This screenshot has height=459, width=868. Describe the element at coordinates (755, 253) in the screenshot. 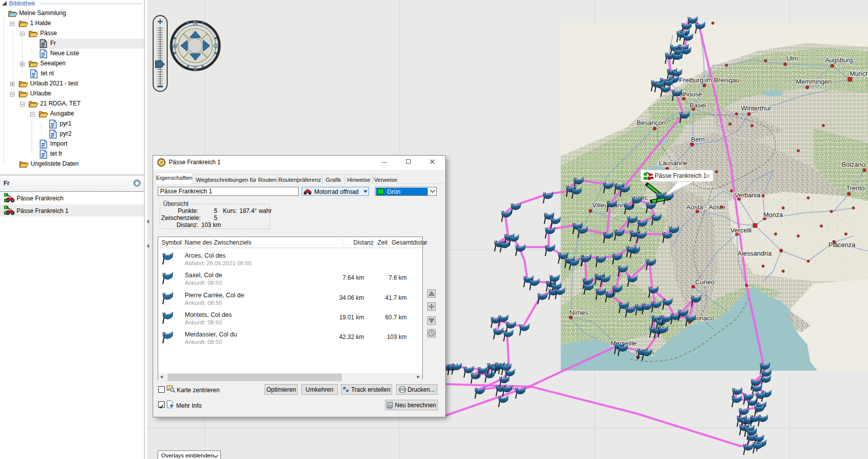

I see `svg-text: Alessandria` at that location.